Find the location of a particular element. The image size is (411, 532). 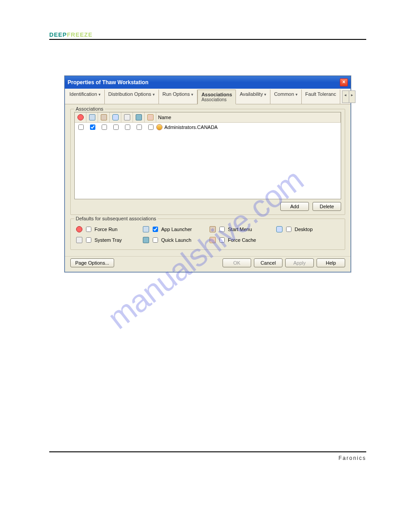

defaults-group: Defaults for subsequent associations For… is located at coordinates (208, 234).